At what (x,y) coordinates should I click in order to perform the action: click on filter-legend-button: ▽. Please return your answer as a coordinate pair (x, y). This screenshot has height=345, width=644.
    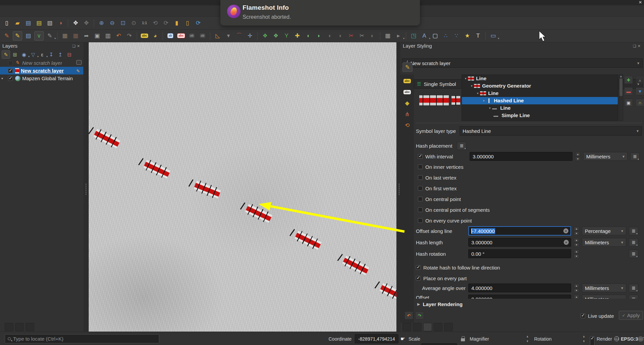
    Looking at the image, I should click on (33, 54).